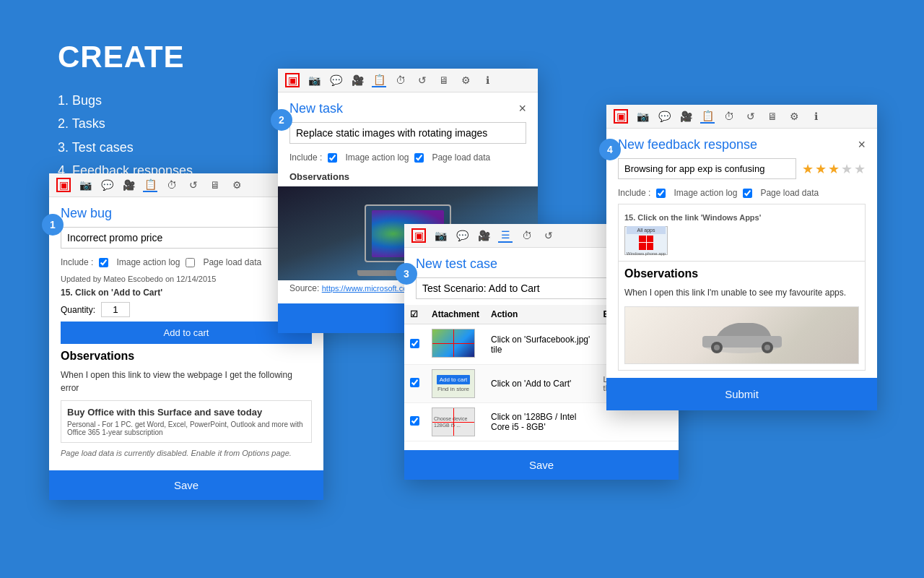 The width and height of the screenshot is (924, 578). Describe the element at coordinates (634, 193) in the screenshot. I see `include-label-feedback: Include :` at that location.